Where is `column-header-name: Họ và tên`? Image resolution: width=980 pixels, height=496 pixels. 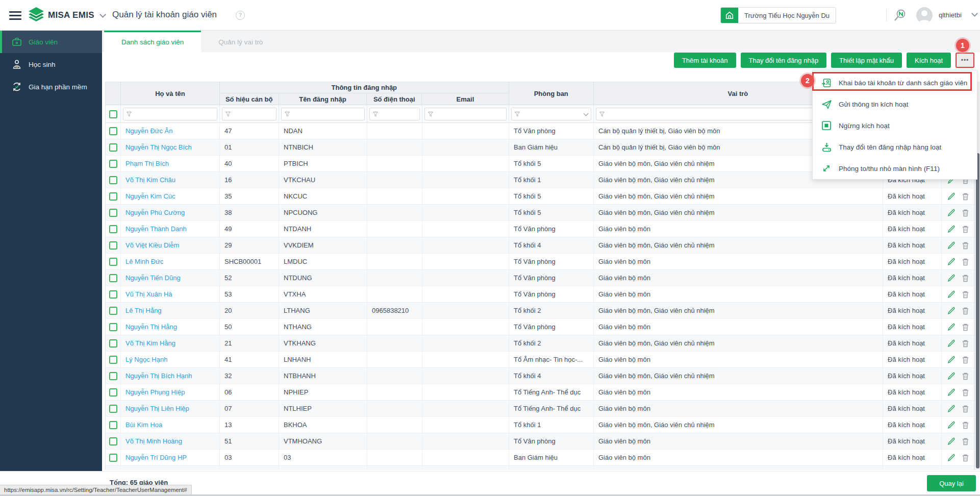
column-header-name: Họ và tên is located at coordinates (170, 93).